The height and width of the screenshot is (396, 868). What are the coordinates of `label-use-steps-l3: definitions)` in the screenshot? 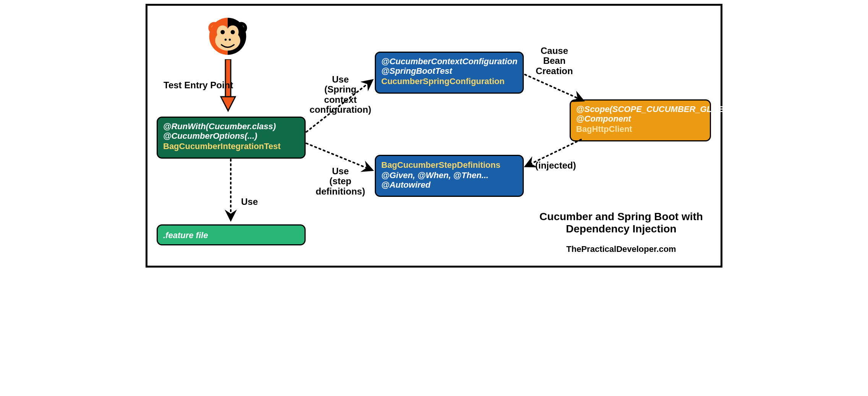 It's located at (340, 191).